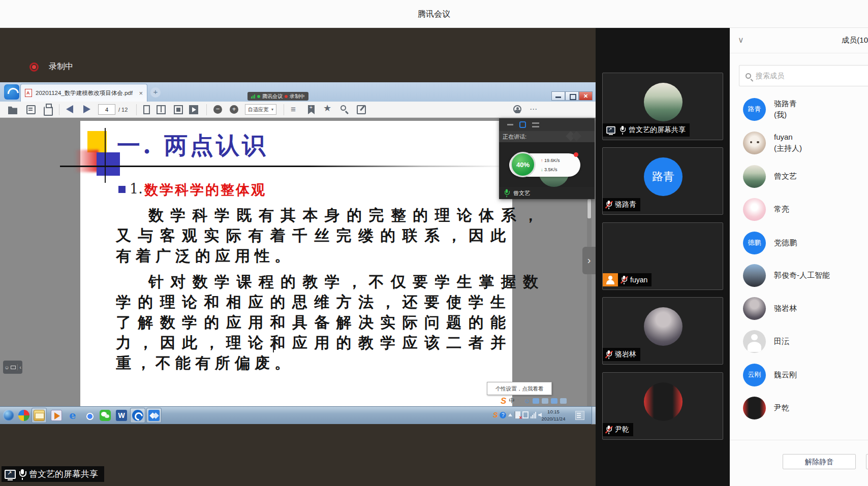 Image resolution: width=868 pixels, height=486 pixels. What do you see at coordinates (361, 110) in the screenshot?
I see `annotate-icon` at bounding box center [361, 110].